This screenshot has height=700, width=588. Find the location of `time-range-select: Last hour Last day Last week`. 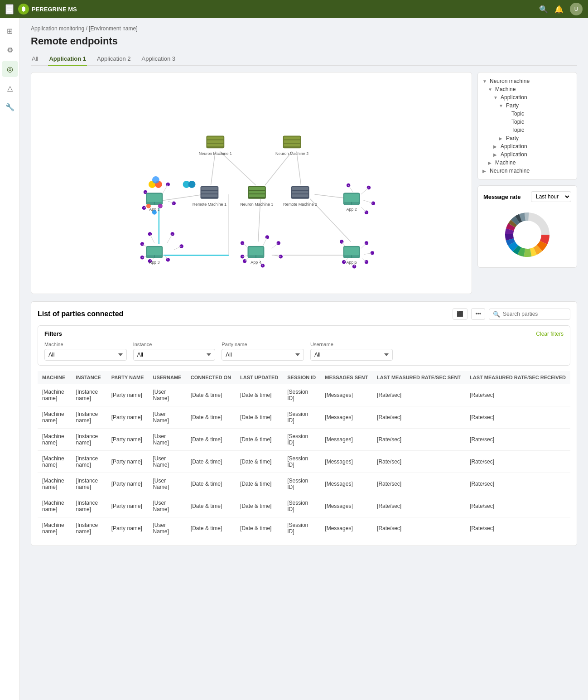

time-range-select: Last hour Last day Last week is located at coordinates (551, 197).